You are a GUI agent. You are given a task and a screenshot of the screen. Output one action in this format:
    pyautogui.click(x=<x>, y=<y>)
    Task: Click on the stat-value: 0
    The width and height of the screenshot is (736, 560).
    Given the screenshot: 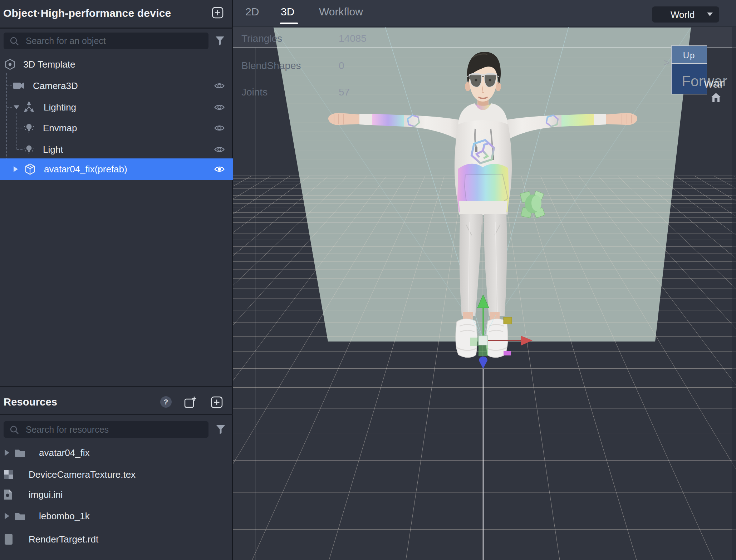 What is the action you would take?
    pyautogui.click(x=342, y=66)
    